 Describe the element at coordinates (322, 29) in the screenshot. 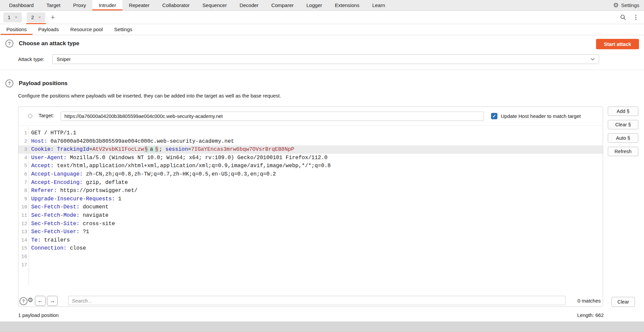

I see `intruder-subtabs: PositionsPayloadsResource poolSettings` at that location.